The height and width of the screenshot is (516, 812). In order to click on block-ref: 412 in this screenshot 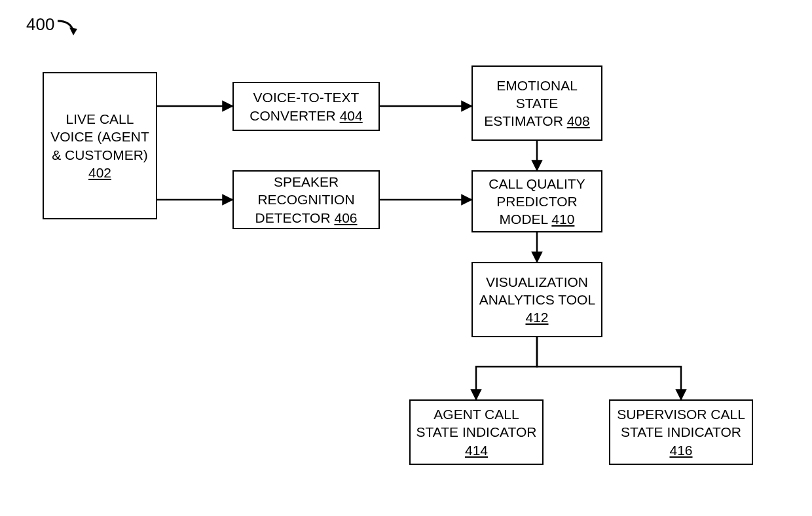, I will do `click(537, 317)`.